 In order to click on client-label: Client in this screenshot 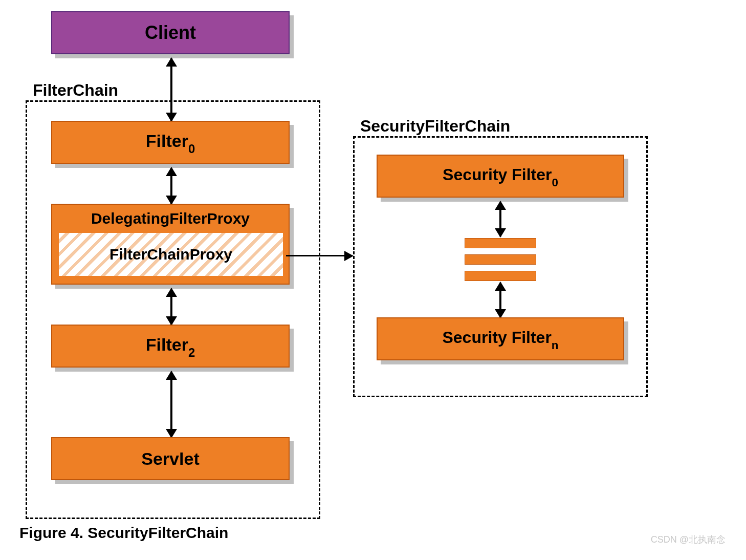, I will do `click(170, 33)`.